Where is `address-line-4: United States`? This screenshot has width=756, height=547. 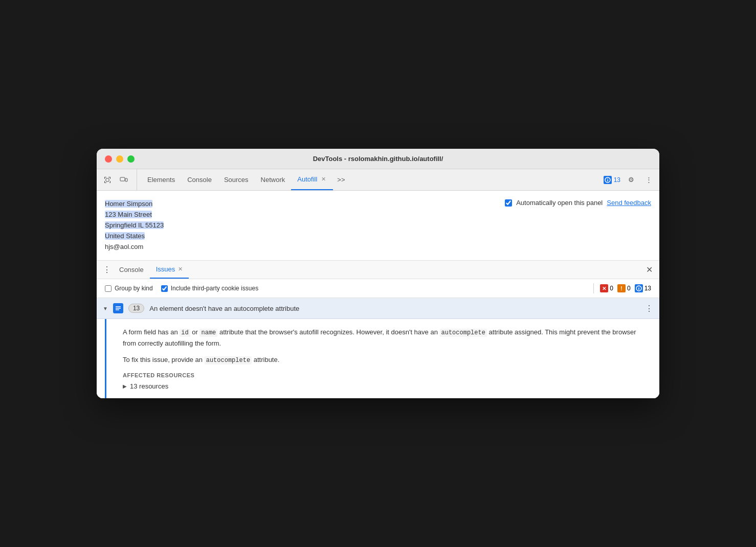
address-line-4: United States is located at coordinates (134, 236).